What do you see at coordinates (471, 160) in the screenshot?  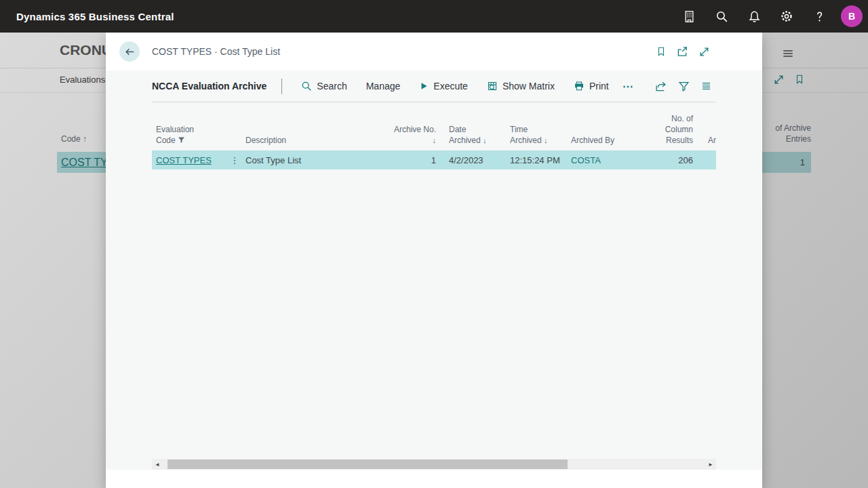 I see `date-archived-cell: 4/2/2023` at bounding box center [471, 160].